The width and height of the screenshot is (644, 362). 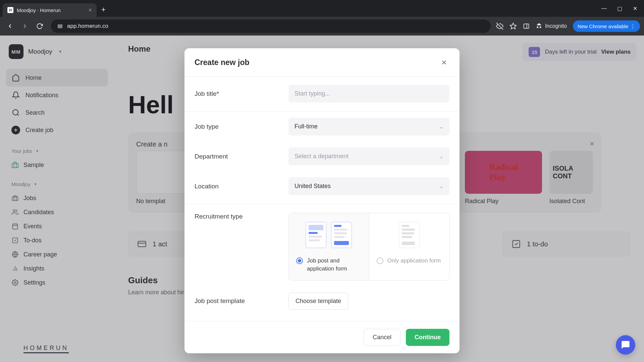 What do you see at coordinates (551, 26) in the screenshot?
I see `incognito-badge: Incognito` at bounding box center [551, 26].